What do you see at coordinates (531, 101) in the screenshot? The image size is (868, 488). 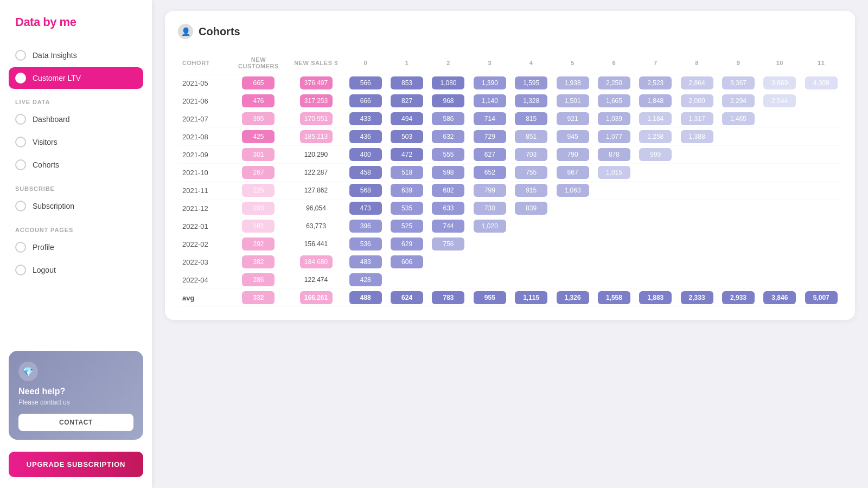 I see `cell-period-4: 1,328` at bounding box center [531, 101].